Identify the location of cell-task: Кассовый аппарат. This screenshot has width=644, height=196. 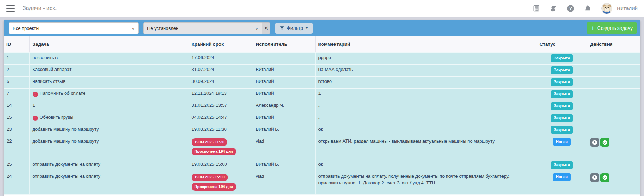
(109, 70).